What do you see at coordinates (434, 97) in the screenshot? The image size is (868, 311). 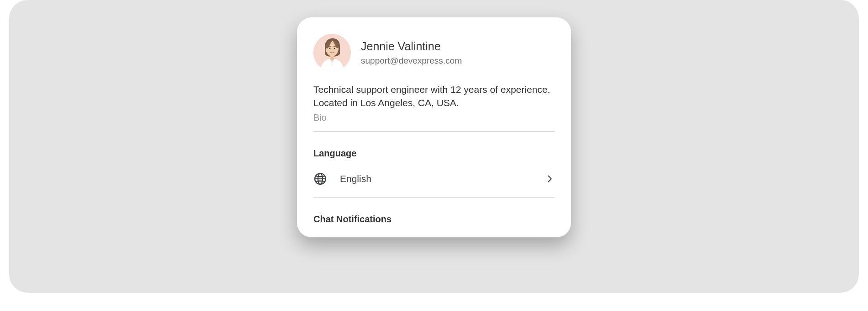 I see `bio-text: Technical support engineer with 12 years…` at bounding box center [434, 97].